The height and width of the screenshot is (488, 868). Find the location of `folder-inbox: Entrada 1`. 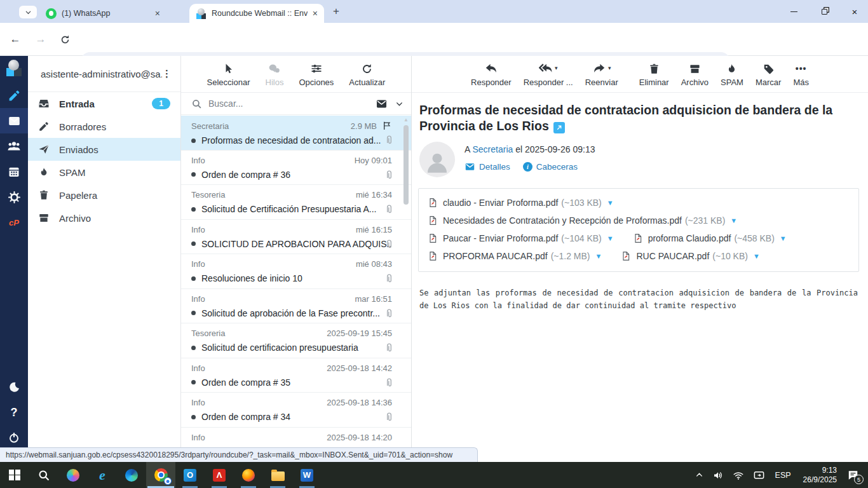

folder-inbox: Entrada 1 is located at coordinates (104, 104).